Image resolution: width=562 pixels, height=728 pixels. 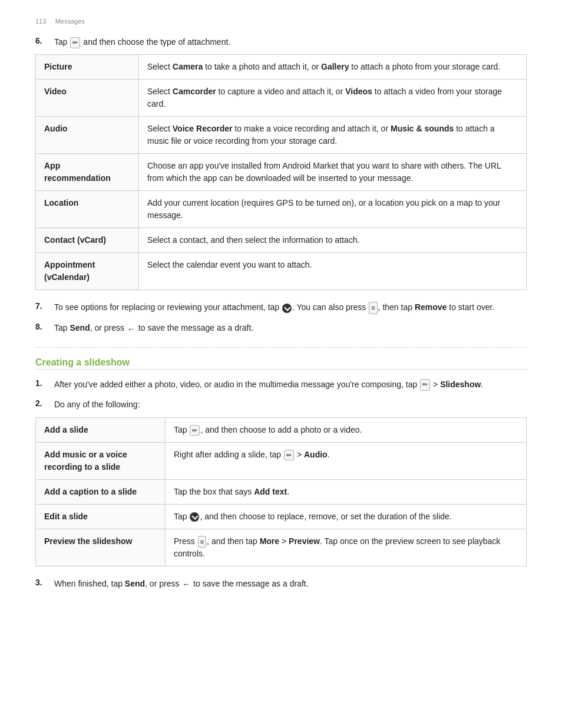 I want to click on attachment-label-contact: Contact (vCard), so click(x=87, y=241).